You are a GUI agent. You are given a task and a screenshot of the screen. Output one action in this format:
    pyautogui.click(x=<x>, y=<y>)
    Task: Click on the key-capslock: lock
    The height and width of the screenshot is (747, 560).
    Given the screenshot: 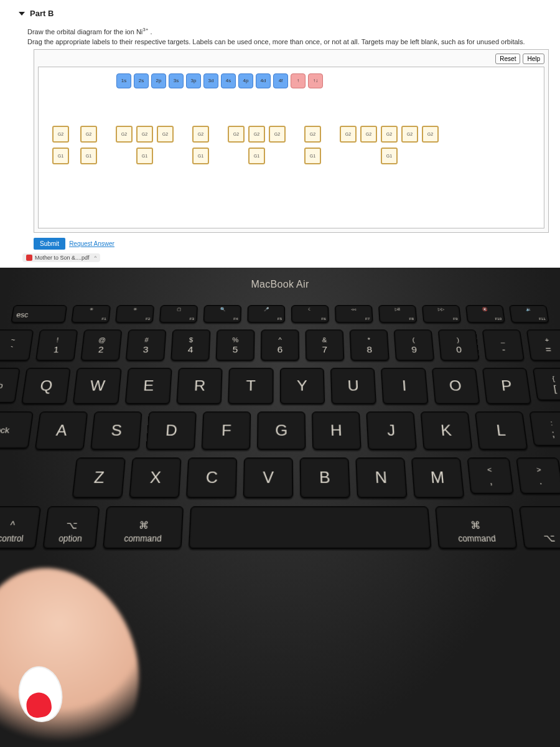 What is the action you would take?
    pyautogui.click(x=17, y=430)
    